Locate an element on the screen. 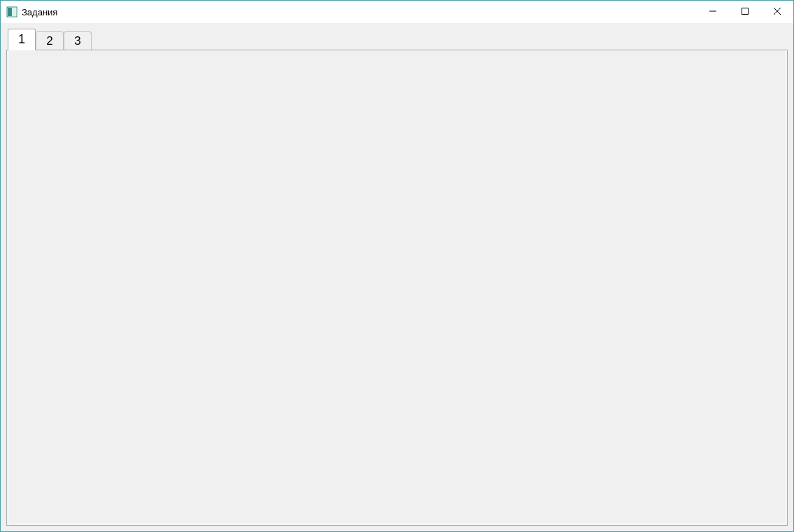 The height and width of the screenshot is (532, 794). minimize-button is located at coordinates (713, 11).